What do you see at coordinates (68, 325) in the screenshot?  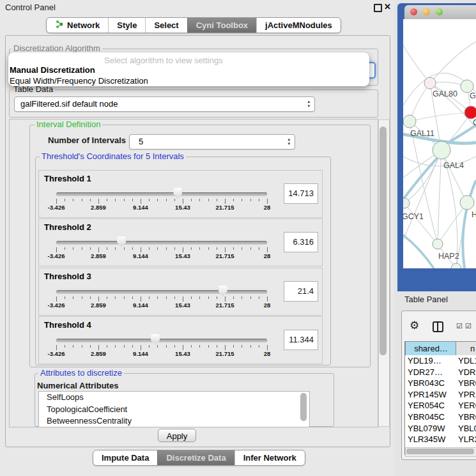 I see `threshold-label: Threshold 4` at bounding box center [68, 325].